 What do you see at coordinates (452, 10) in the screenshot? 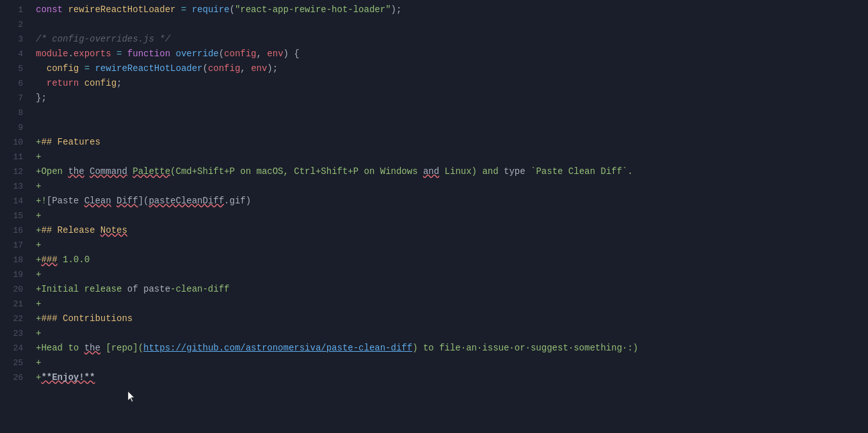
I see `code-line-1: const rewireReactHotLoader = require("re…` at bounding box center [452, 10].